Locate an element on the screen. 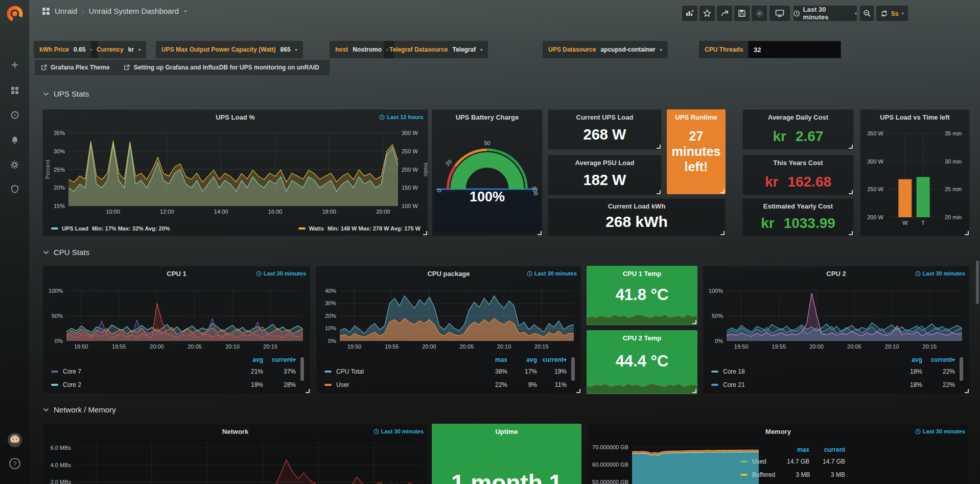 Image resolution: width=980 pixels, height=484 pixels. share-button is located at coordinates (725, 13).